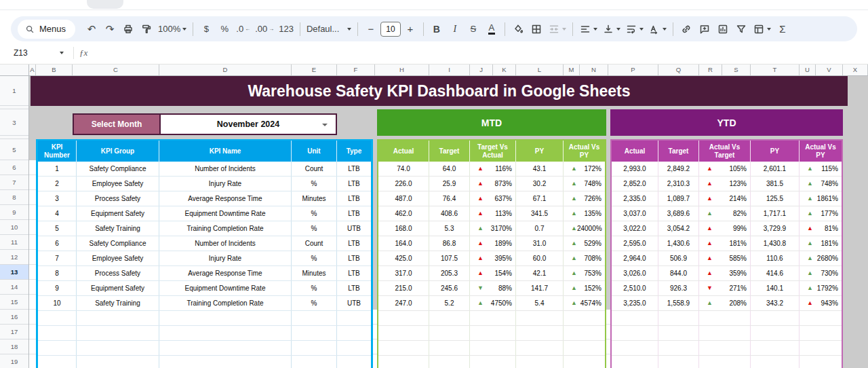  Describe the element at coordinates (725, 168) in the screenshot. I see `cell-ytd-avt: ▲105%` at that location.